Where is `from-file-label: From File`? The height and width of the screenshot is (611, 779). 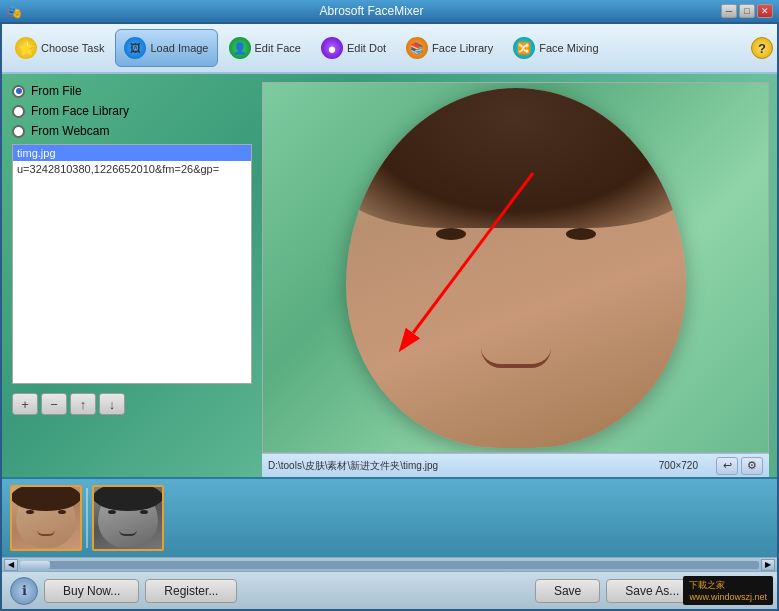 from-file-label: From File is located at coordinates (56, 91).